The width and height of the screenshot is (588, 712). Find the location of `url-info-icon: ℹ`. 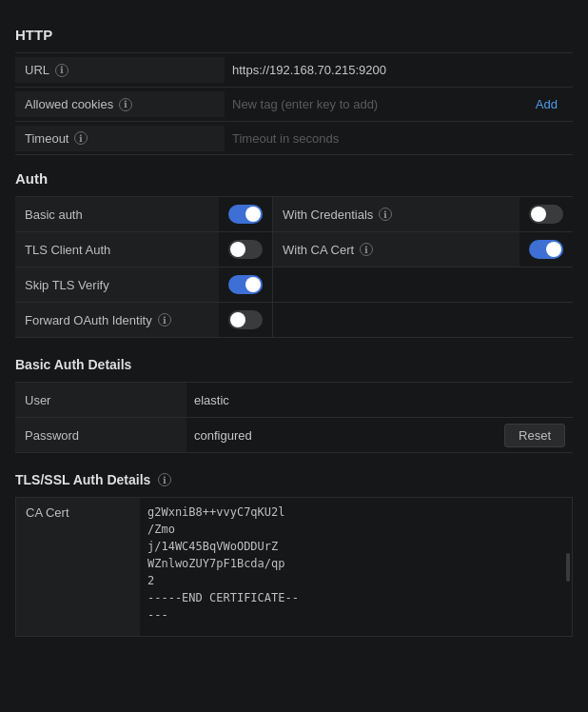

url-info-icon: ℹ is located at coordinates (62, 70).